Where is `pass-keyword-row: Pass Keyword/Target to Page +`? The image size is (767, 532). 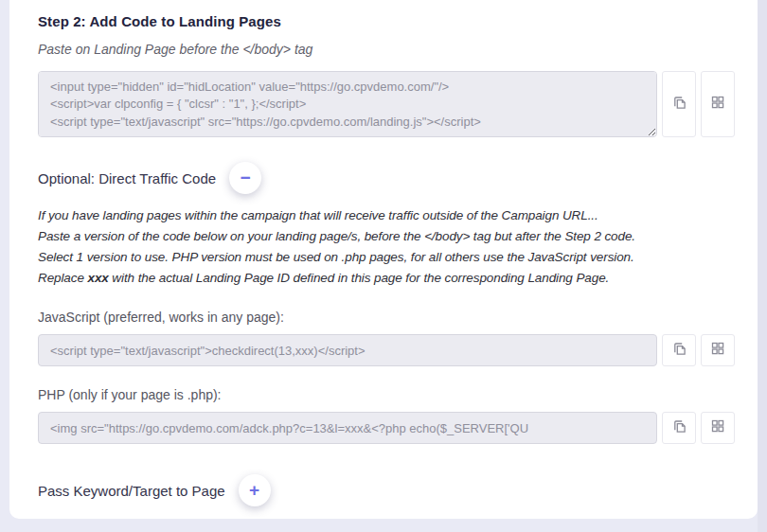 pass-keyword-row: Pass Keyword/Target to Page + is located at coordinates (386, 490).